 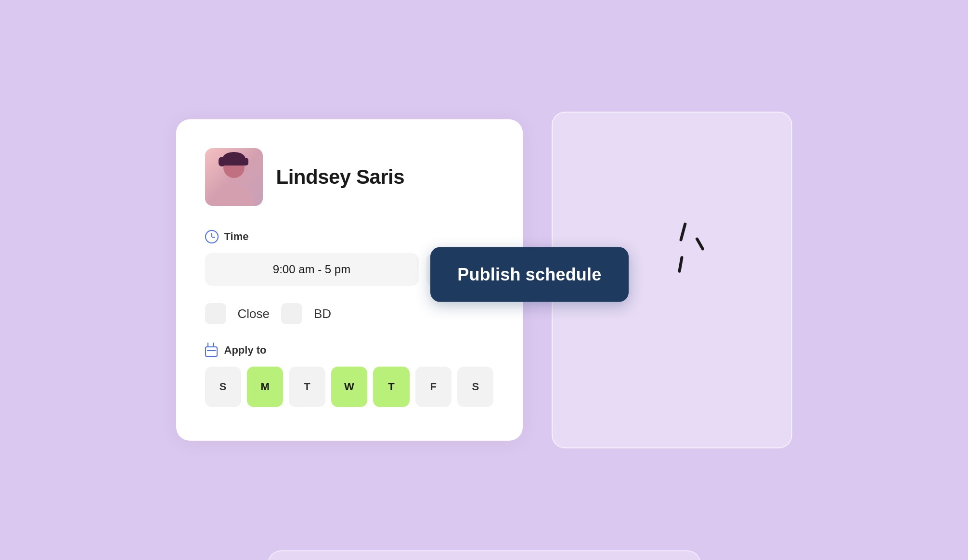 I want to click on flags-row: Close BD, so click(x=349, y=314).